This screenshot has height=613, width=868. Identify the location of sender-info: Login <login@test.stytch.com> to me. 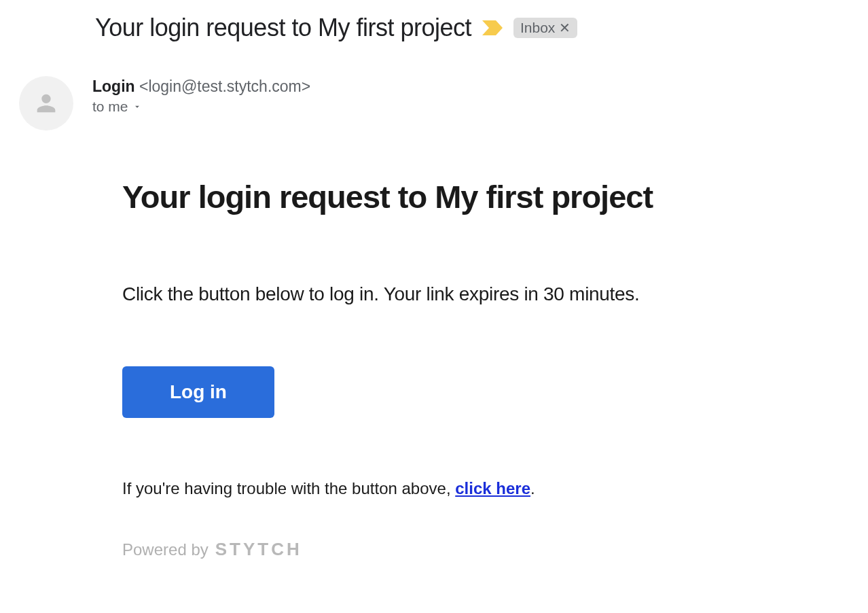
(201, 95).